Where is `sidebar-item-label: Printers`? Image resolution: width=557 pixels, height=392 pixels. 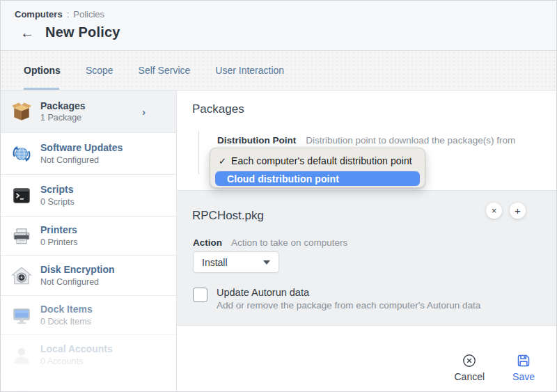 sidebar-item-label: Printers is located at coordinates (59, 230).